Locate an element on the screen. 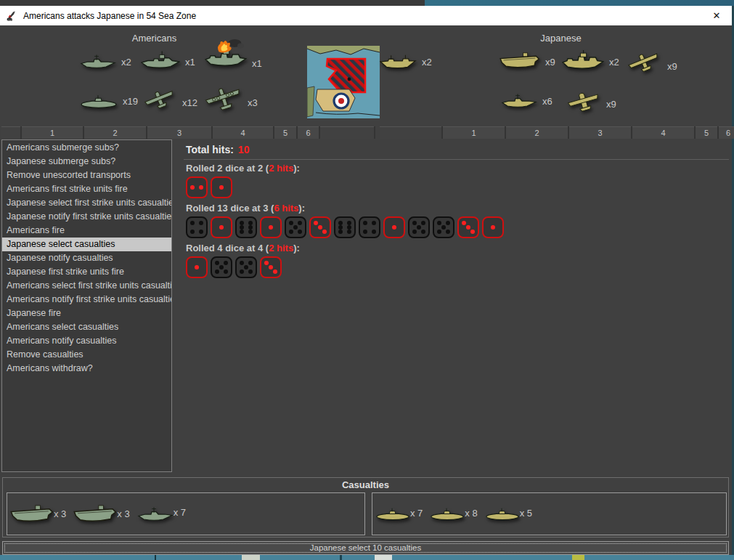 The height and width of the screenshot is (560, 734). die-6-miss is located at coordinates (345, 227).